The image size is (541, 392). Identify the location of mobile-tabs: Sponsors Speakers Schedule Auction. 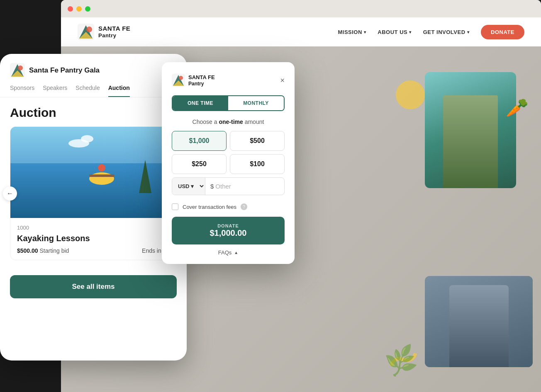
(93, 91).